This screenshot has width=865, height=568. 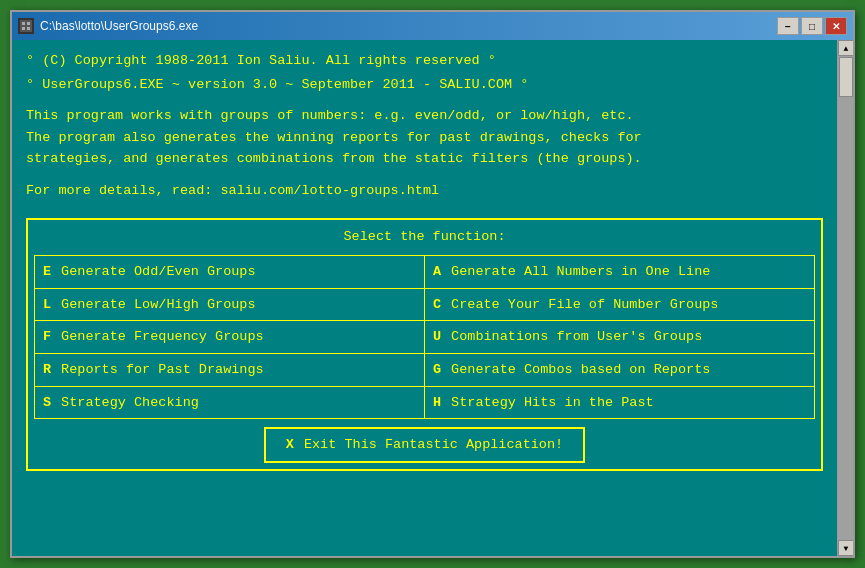 I want to click on exit-row: X Exit This Fantastic Application!, so click(x=424, y=445).